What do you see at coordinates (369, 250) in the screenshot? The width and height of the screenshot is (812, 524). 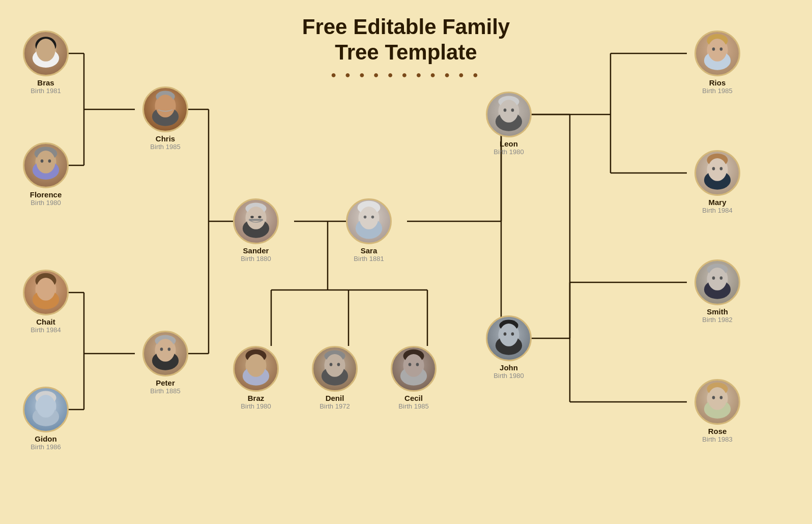 I see `name-sara: Sara` at bounding box center [369, 250].